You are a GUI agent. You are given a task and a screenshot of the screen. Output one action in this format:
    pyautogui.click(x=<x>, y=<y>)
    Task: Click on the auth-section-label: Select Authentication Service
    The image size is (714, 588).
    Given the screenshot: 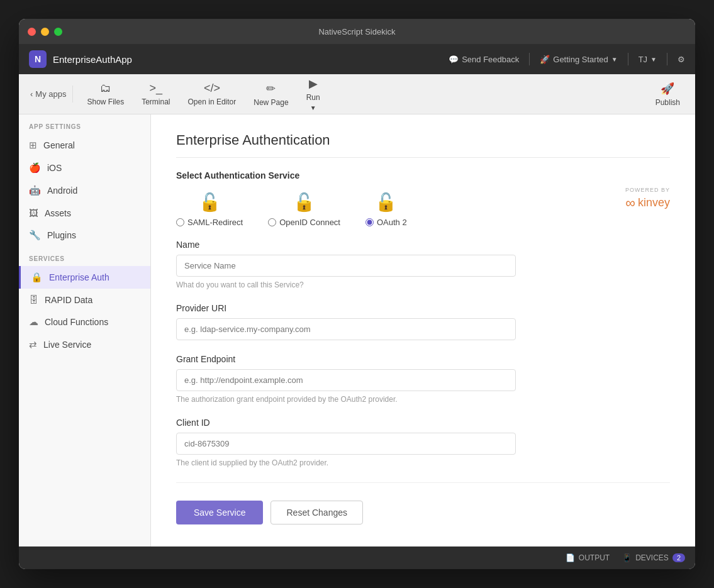 What is the action you would take?
    pyautogui.click(x=292, y=175)
    